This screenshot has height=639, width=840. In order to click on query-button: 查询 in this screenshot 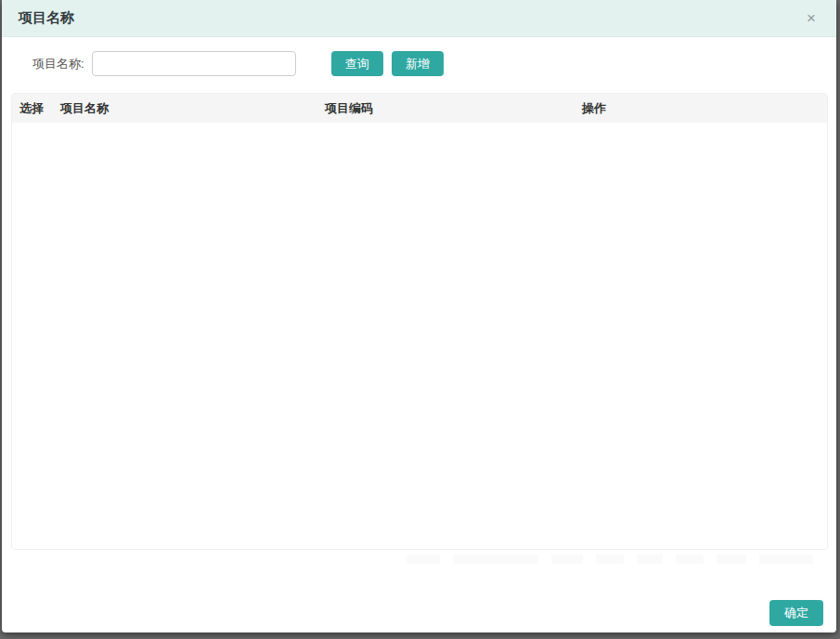, I will do `click(357, 63)`.